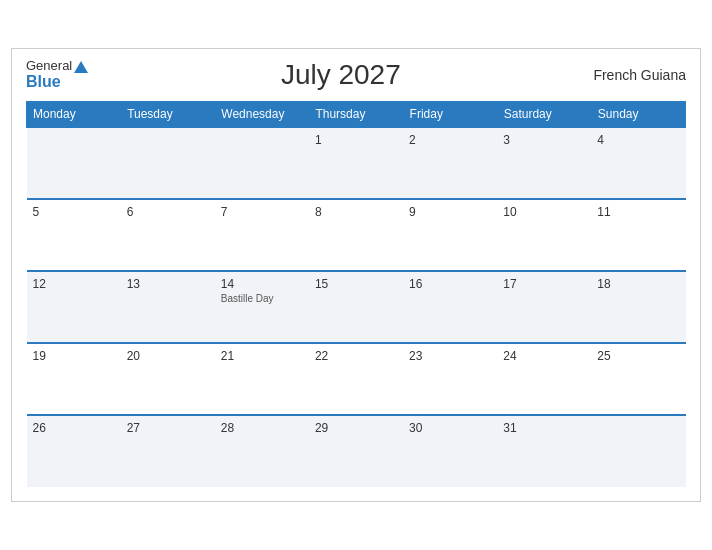 Image resolution: width=712 pixels, height=550 pixels. What do you see at coordinates (356, 115) in the screenshot?
I see `calendar-weekday-header: MondayTuesdayWednesdayThursdayFridaySatu…` at bounding box center [356, 115].